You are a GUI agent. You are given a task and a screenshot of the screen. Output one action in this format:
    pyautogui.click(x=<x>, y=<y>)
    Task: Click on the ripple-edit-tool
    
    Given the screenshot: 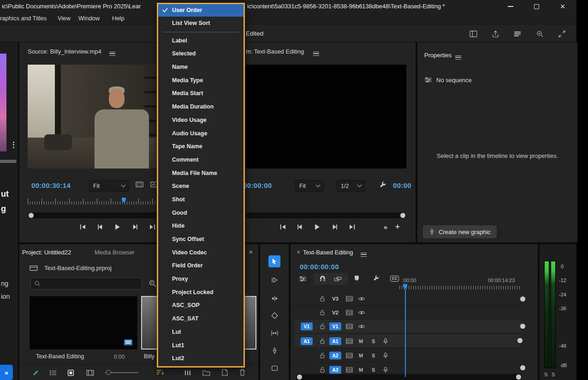 What is the action you would take?
    pyautogui.click(x=274, y=298)
    